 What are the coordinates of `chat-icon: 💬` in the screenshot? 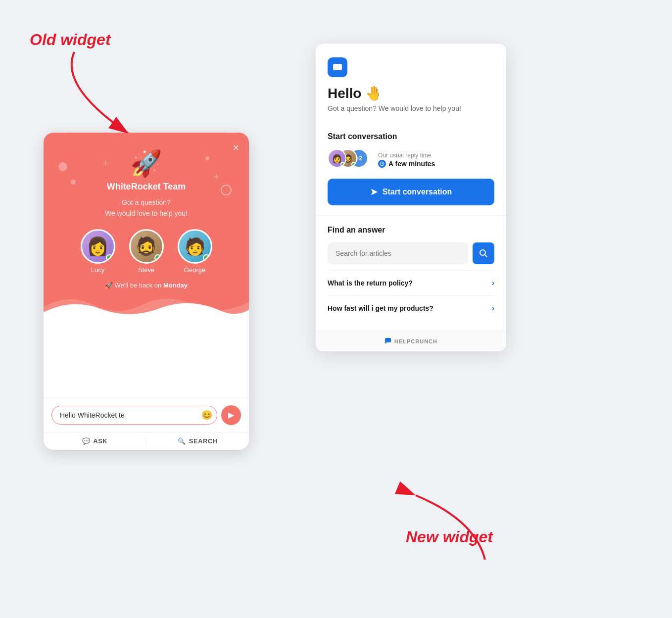 It's located at (86, 441).